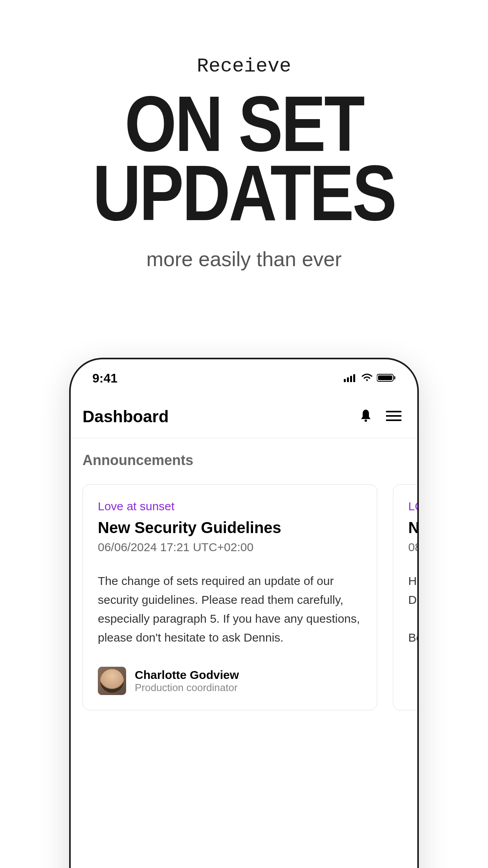 The width and height of the screenshot is (488, 868). I want to click on author-info: Charlotte Godview Production coordinator, so click(187, 681).